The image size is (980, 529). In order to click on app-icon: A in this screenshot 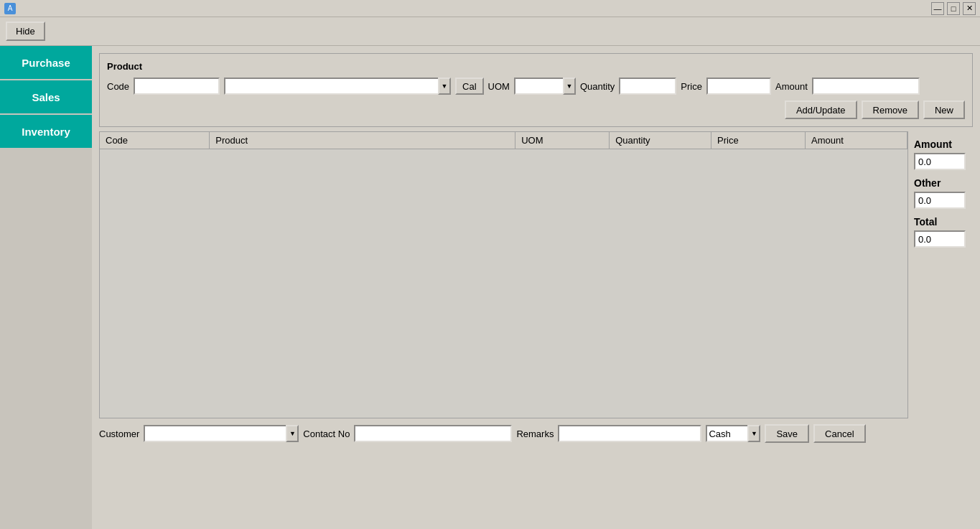, I will do `click(10, 9)`.